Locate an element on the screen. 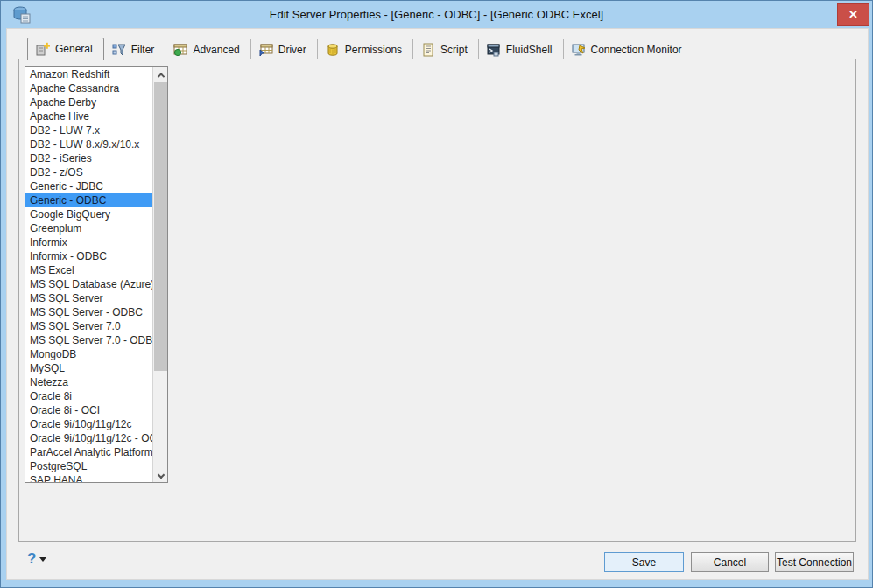 The height and width of the screenshot is (588, 873). tab-label: FluidShell is located at coordinates (529, 50).